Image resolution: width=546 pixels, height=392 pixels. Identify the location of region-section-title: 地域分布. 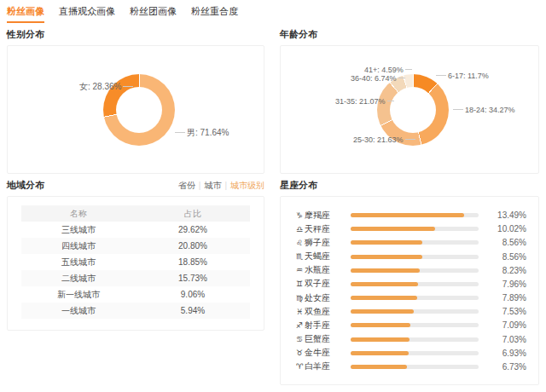
(26, 186).